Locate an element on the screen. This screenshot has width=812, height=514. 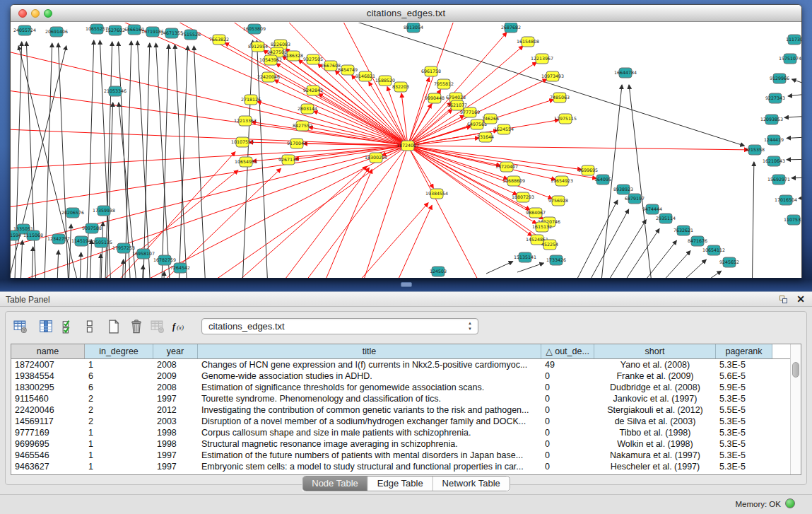
graph-node: 12975115 is located at coordinates (565, 119).